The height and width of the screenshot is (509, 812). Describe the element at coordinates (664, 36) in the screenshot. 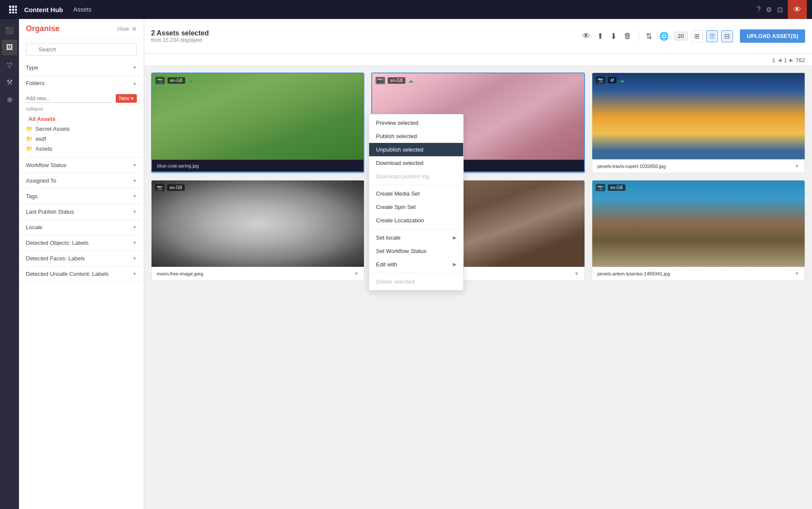

I see `globe-icon-btn: 🌐` at that location.